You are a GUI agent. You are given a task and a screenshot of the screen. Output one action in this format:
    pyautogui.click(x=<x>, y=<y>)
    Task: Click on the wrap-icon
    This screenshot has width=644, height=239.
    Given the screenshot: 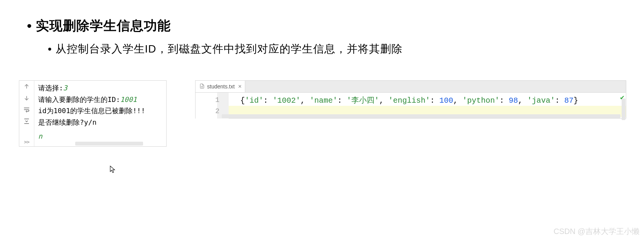 What is the action you would take?
    pyautogui.click(x=27, y=110)
    